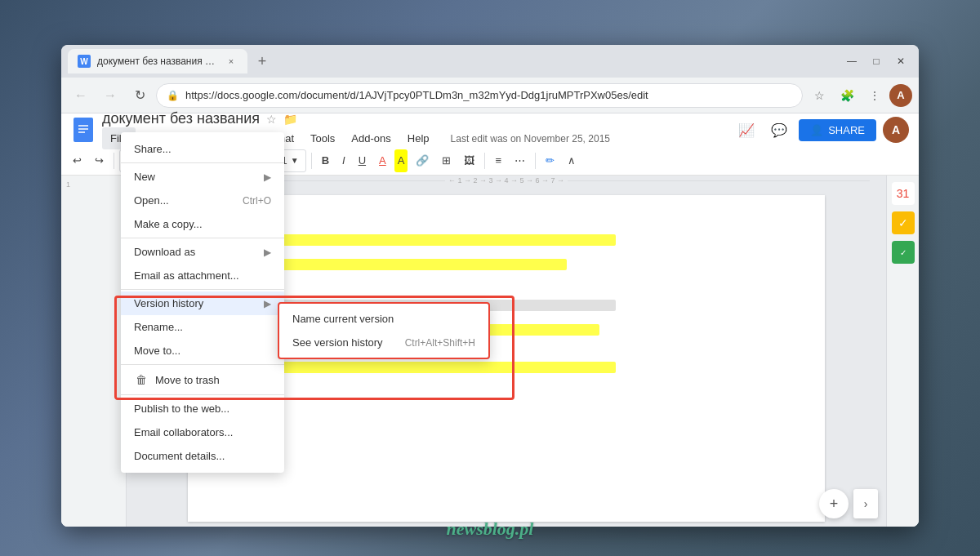  Describe the element at coordinates (81, 96) in the screenshot. I see `back-button: ←` at that location.